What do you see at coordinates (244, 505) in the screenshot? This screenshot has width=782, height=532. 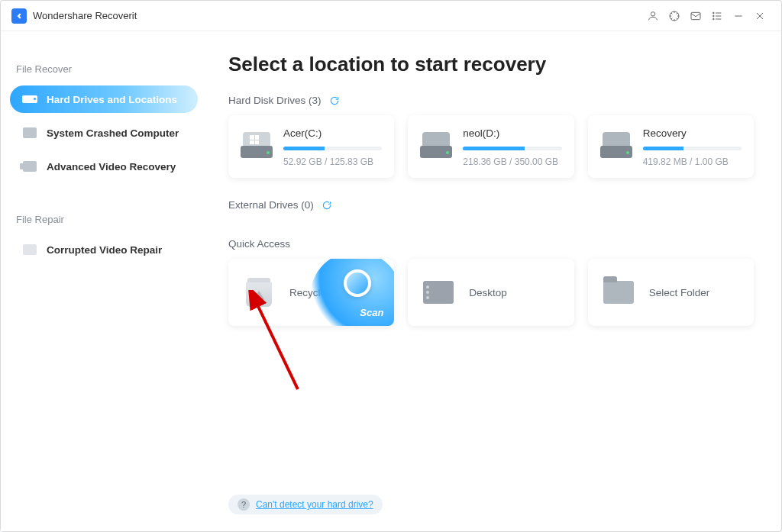 I see `question-icon: ?` at bounding box center [244, 505].